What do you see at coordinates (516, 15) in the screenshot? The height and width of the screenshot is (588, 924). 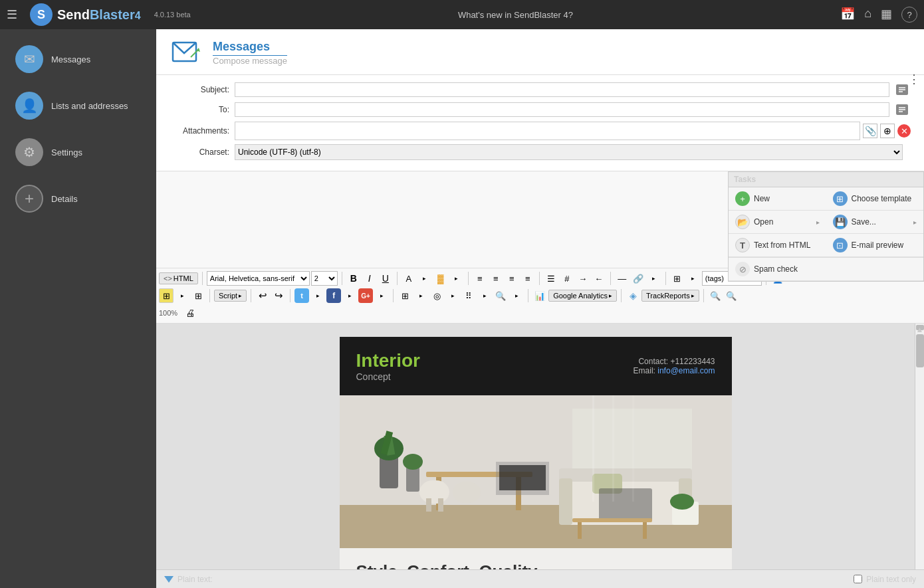 I see `whats-new-label: What's new in SendBlaster 4?` at bounding box center [516, 15].